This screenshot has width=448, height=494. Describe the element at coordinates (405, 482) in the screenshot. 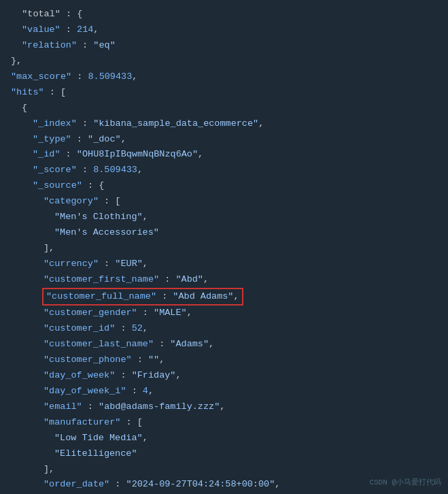

I see `watermark: CSDN @小马爱打代码` at that location.